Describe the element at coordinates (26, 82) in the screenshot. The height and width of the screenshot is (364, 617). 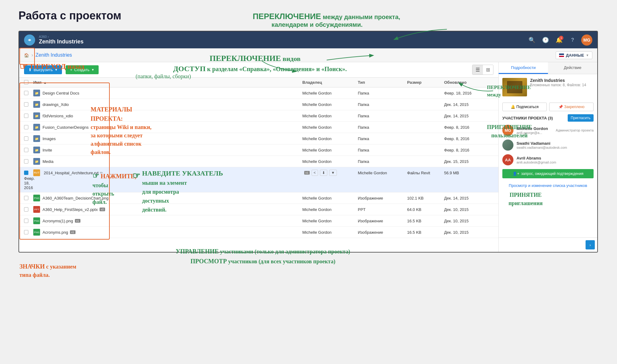
I see `select-all-checkbox` at that location.